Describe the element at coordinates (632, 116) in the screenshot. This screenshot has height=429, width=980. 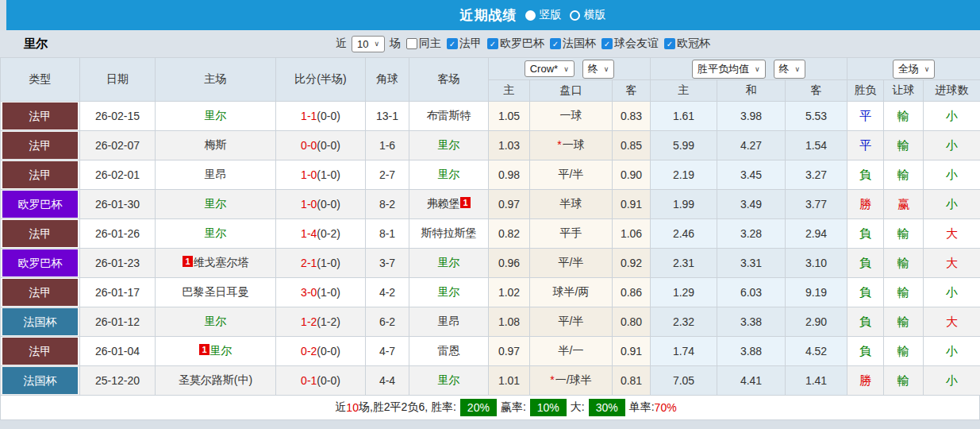
I see `odds-away: 0.83` at that location.